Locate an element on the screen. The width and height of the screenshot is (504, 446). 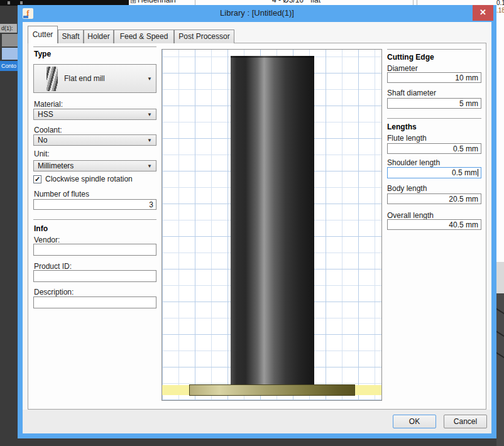
overall-length-label: Overall length is located at coordinates (410, 215).